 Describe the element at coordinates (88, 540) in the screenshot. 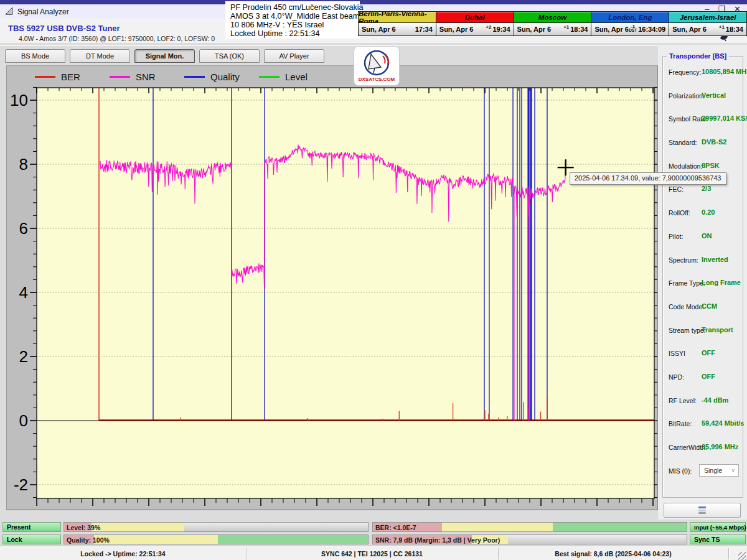

I see `quality-meter-label: Quality: 100%` at that location.